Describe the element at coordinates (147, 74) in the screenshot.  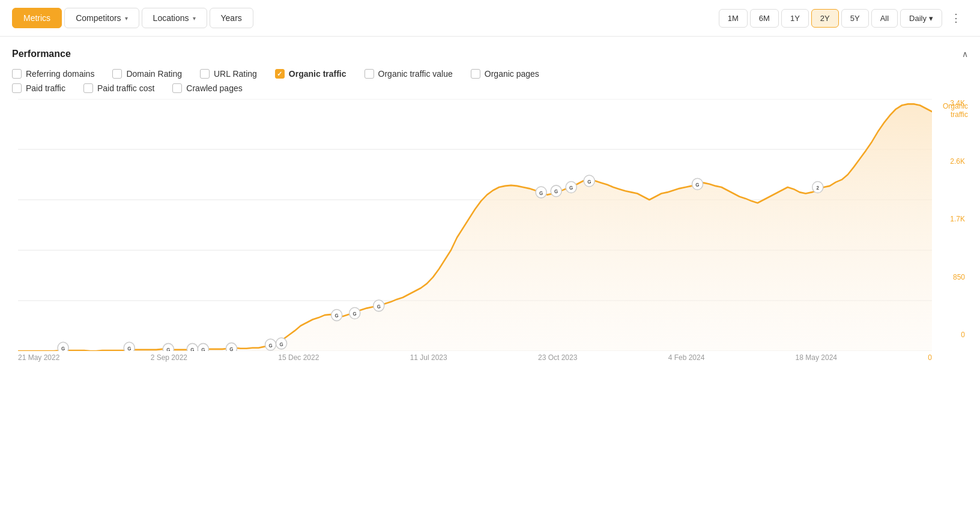
I see `metric-item-domain-rating: Domain Rating` at that location.